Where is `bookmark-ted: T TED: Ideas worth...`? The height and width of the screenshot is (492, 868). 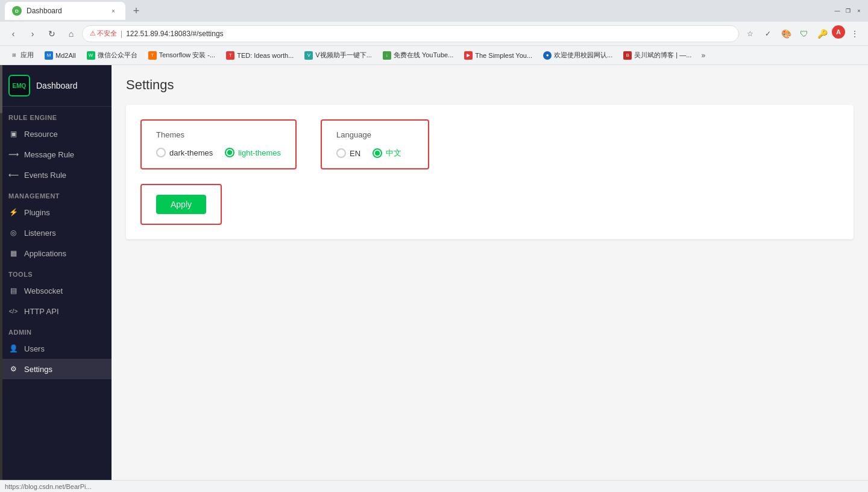
bookmark-ted: T TED: Ideas worth... is located at coordinates (260, 55).